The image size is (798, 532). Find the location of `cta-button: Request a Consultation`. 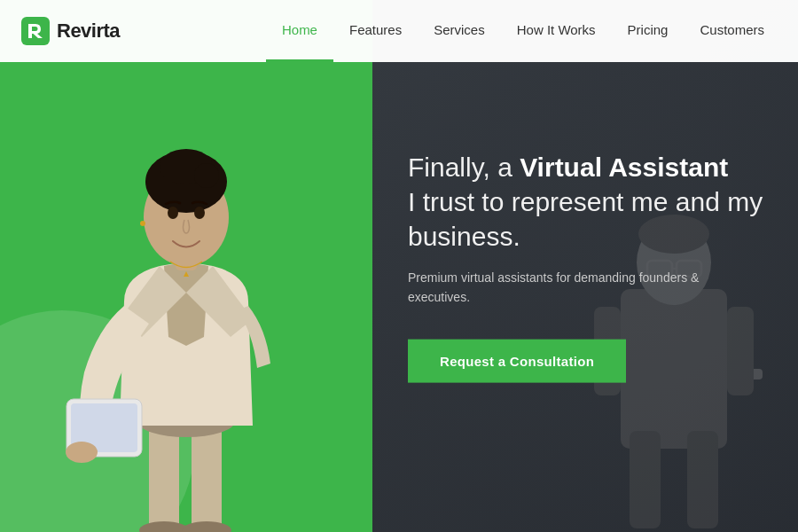

cta-button: Request a Consultation is located at coordinates (517, 360).